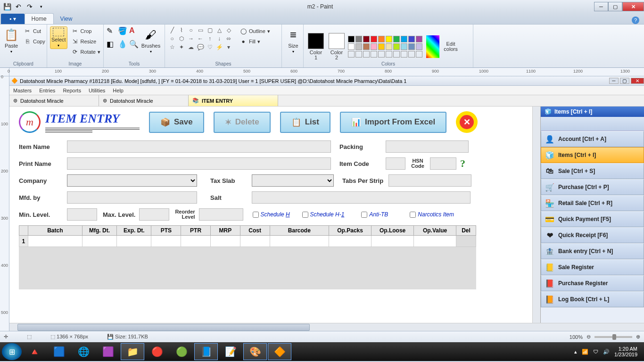 The width and height of the screenshot is (644, 362). I want to click on magnifier-tool-icon: 🔍, so click(134, 46).